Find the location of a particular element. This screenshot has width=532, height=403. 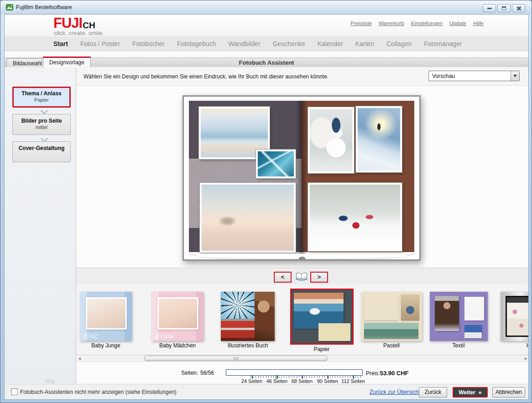

logo-ch-text: CH is located at coordinates (89, 26).